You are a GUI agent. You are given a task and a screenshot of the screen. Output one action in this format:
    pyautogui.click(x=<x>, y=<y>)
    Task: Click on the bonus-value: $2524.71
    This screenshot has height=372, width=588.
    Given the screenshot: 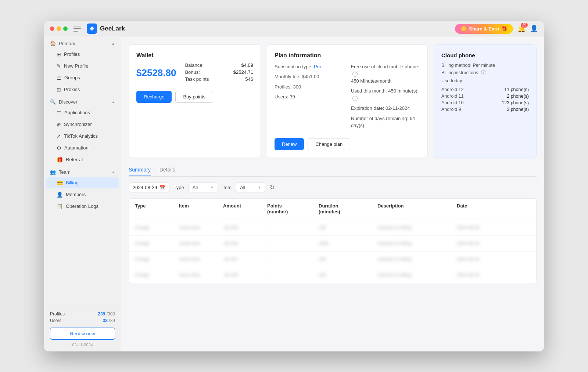 What is the action you would take?
    pyautogui.click(x=243, y=72)
    